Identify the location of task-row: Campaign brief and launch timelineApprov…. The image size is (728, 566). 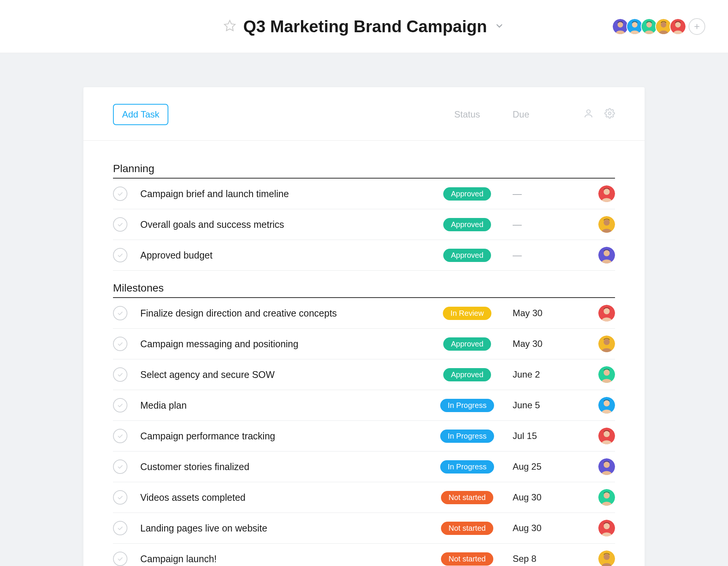
(364, 194).